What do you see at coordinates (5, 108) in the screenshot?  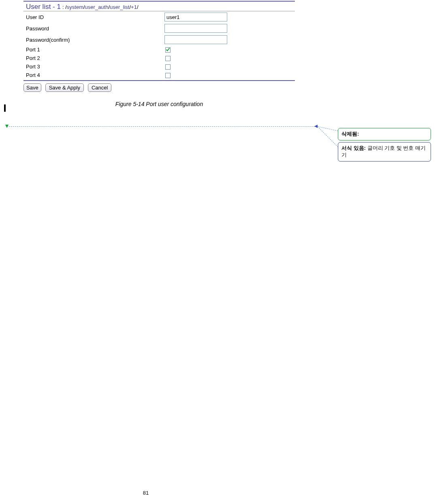 I see `revision-bar` at bounding box center [5, 108].